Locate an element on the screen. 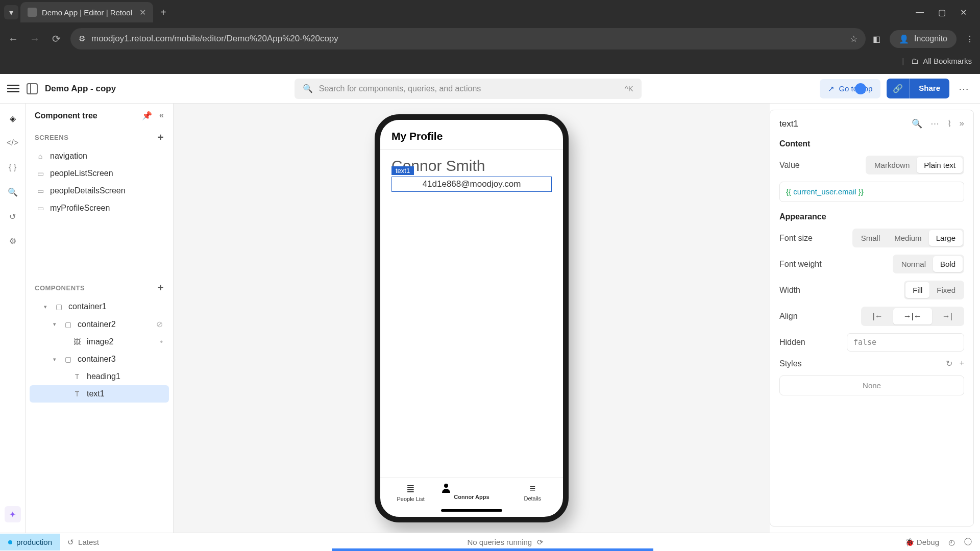 The height and width of the screenshot is (551, 980). styles-none: None is located at coordinates (872, 386).